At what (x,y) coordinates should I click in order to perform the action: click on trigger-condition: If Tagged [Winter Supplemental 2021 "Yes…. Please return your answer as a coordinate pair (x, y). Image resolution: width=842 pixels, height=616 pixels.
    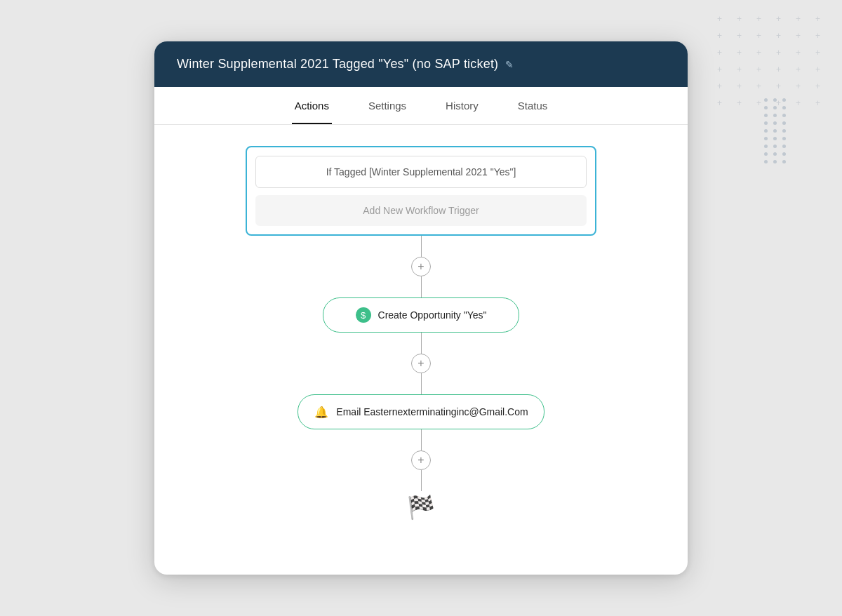
    Looking at the image, I should click on (421, 172).